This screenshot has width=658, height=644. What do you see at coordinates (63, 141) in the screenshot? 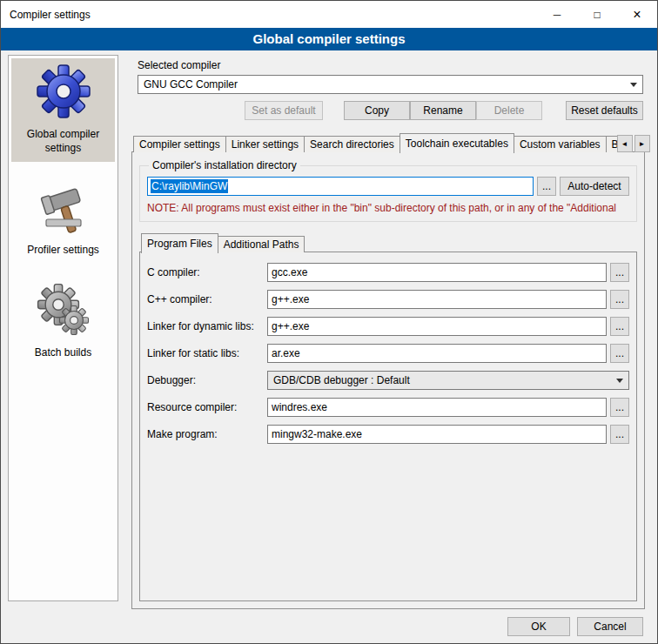
I see `sidebar-item-label: Global compiler settings` at bounding box center [63, 141].